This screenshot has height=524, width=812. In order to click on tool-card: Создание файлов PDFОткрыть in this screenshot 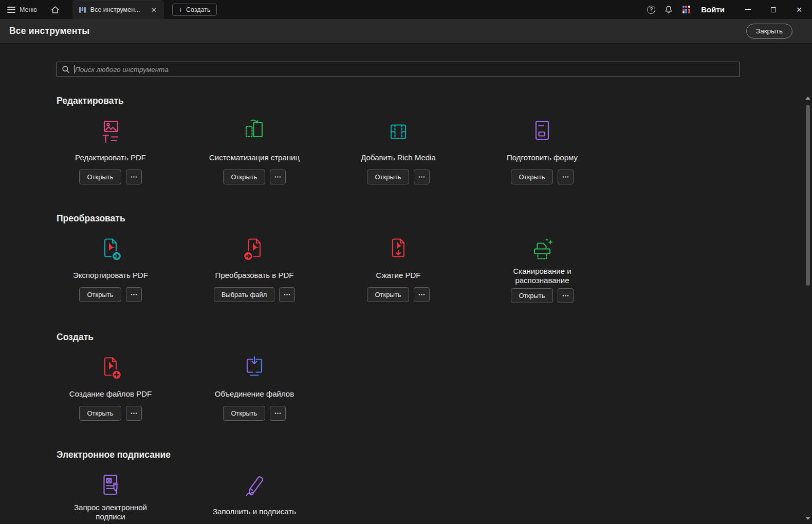, I will do `click(110, 387)`.